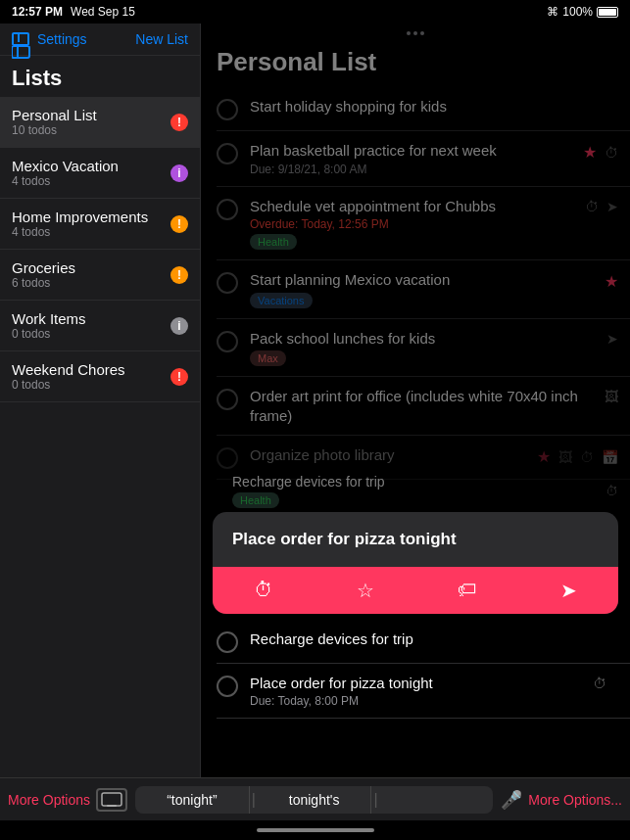 This screenshot has height=840, width=630. What do you see at coordinates (91, 116) in the screenshot?
I see `list-name: Personal List` at bounding box center [91, 116].